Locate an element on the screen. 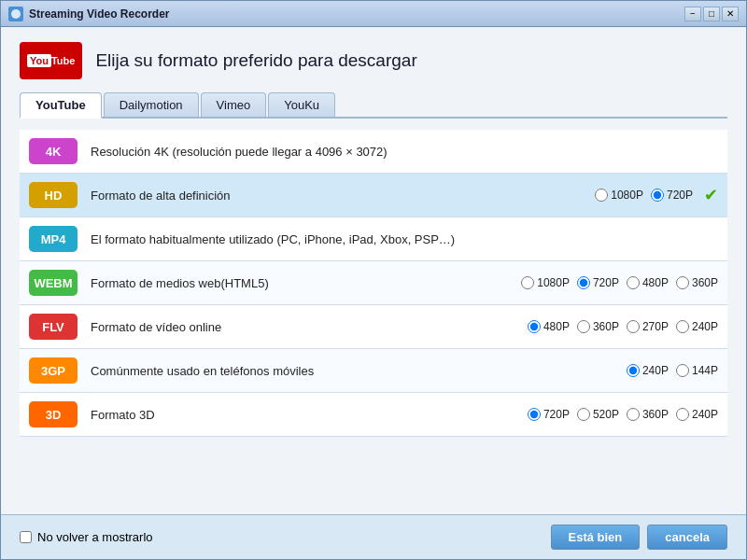 The image size is (747, 560). radio-3gp-240p: 240P is located at coordinates (648, 371).